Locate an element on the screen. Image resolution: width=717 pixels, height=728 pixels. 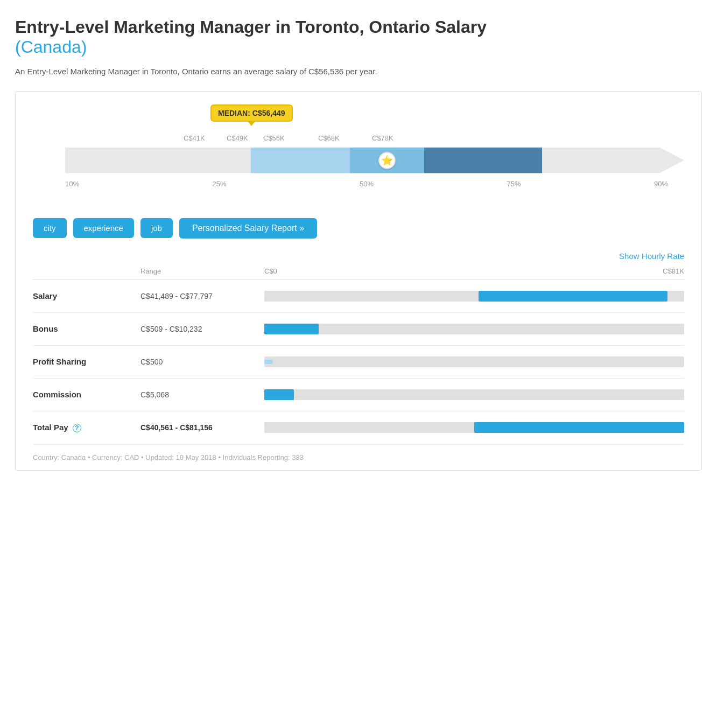
city-button: city is located at coordinates (50, 228).